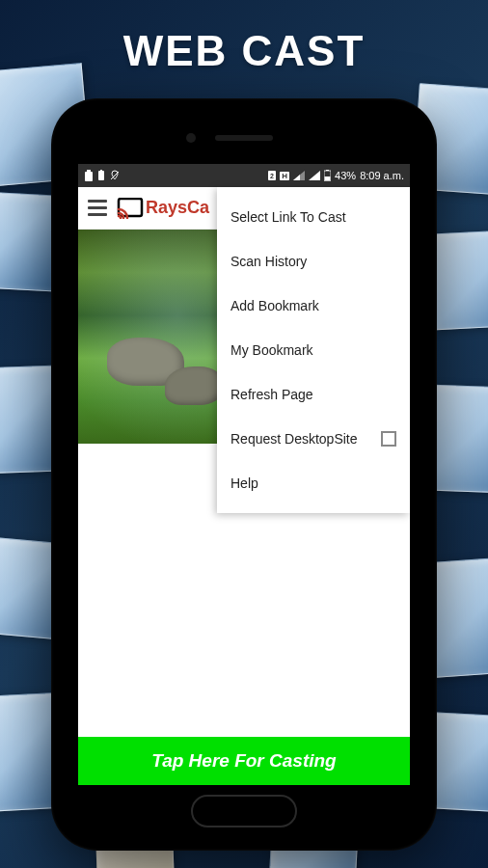  I want to click on phone-camera, so click(191, 138).